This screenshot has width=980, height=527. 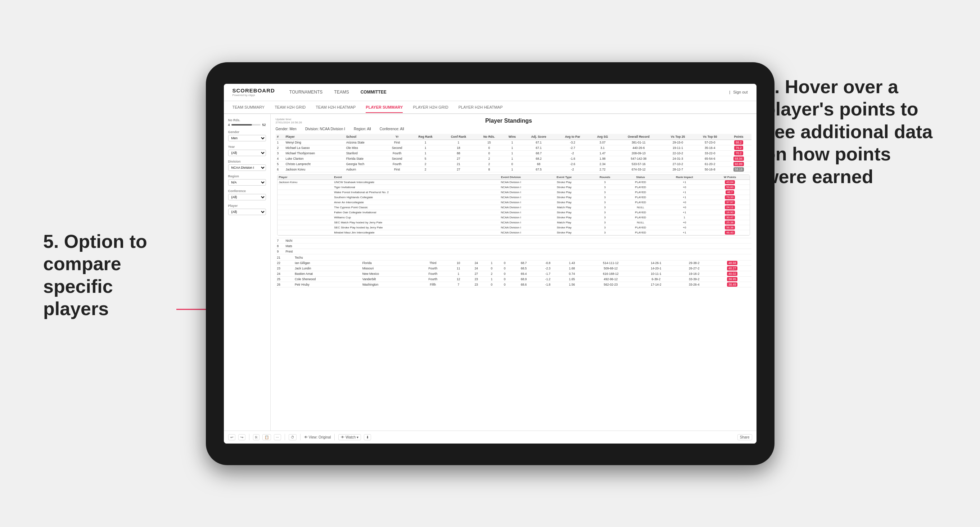 I want to click on cell-points: 38.49, so click(x=732, y=284).